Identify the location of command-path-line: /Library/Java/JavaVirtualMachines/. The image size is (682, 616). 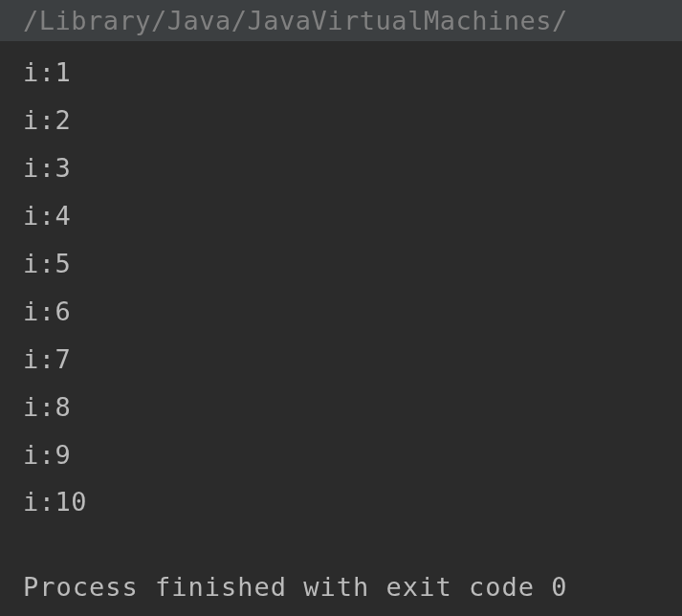
(341, 21).